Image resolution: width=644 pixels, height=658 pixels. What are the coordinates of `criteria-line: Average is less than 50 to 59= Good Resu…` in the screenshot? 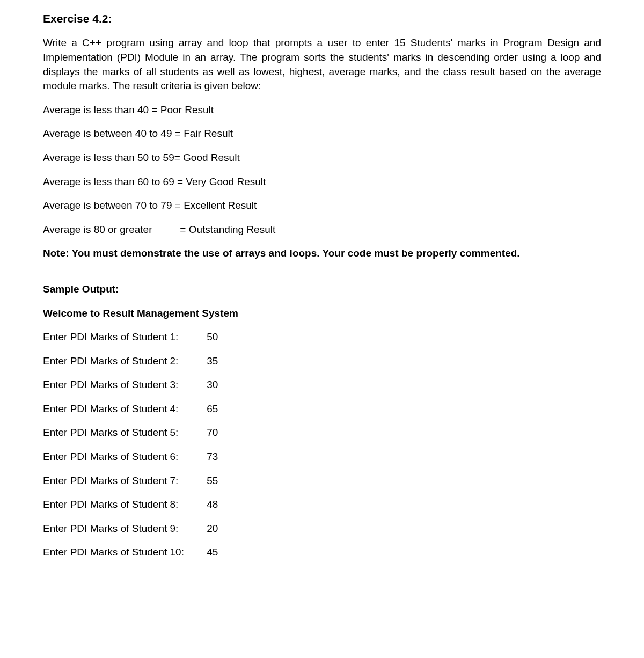 It's located at (322, 158).